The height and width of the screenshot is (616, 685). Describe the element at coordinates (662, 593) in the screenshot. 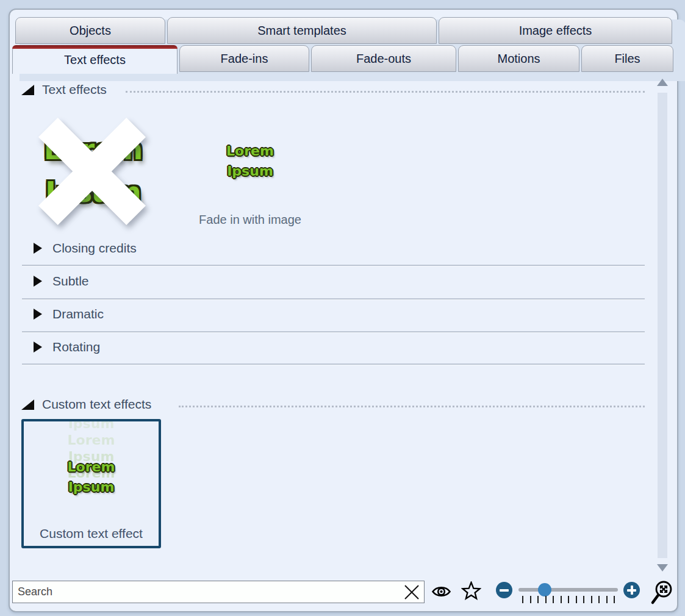

I see `magnifier-reset-icon` at that location.